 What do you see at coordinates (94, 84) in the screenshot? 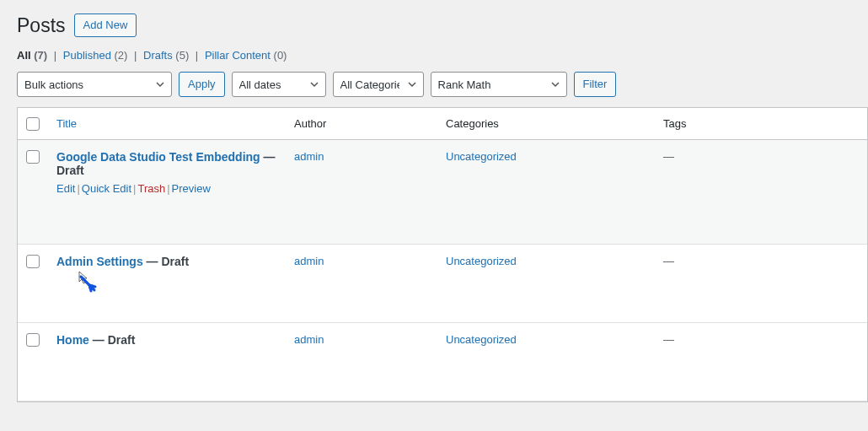
I see `bulk-actions-select: Bulk actions` at bounding box center [94, 84].